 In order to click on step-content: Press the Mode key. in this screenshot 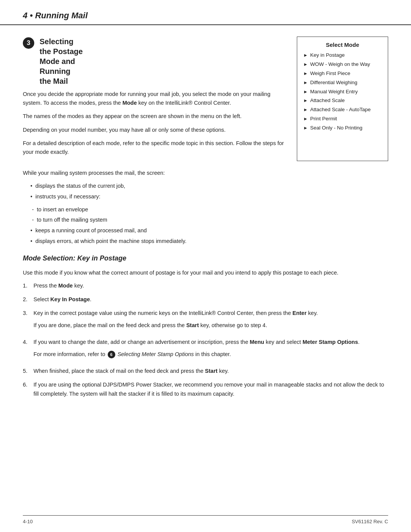, I will do `click(211, 286)`.